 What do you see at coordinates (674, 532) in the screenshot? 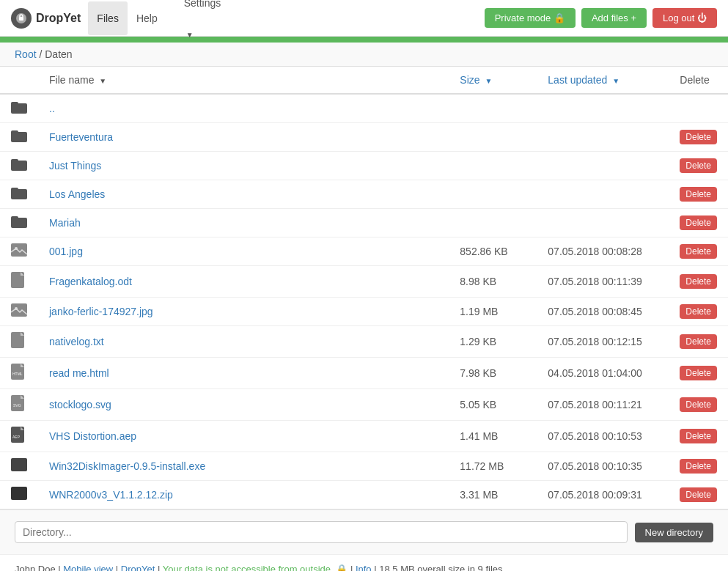
I see `new-directory-button: New directory` at bounding box center [674, 532].